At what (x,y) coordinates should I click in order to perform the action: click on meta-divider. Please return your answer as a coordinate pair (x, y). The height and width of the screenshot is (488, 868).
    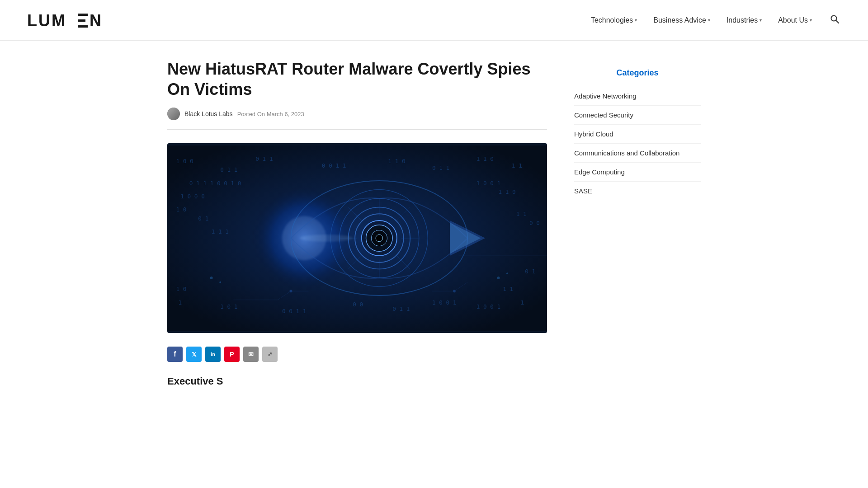
    Looking at the image, I should click on (357, 129).